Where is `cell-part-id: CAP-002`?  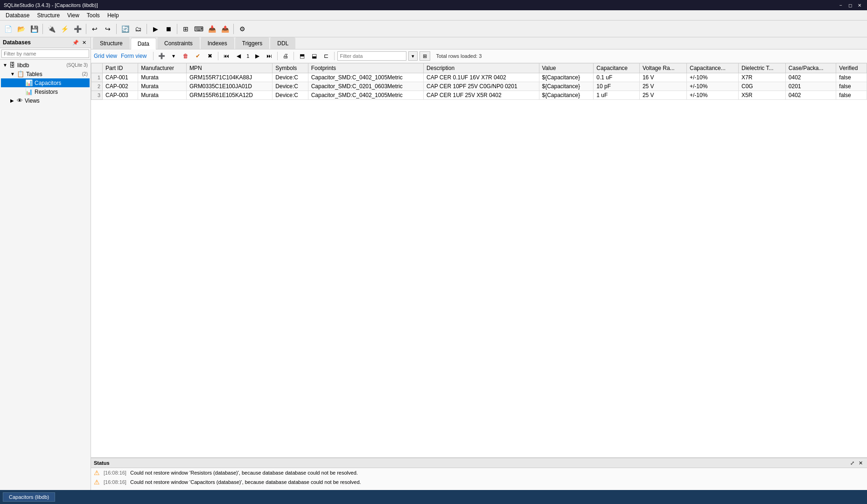 cell-part-id: CAP-002 is located at coordinates (120, 87).